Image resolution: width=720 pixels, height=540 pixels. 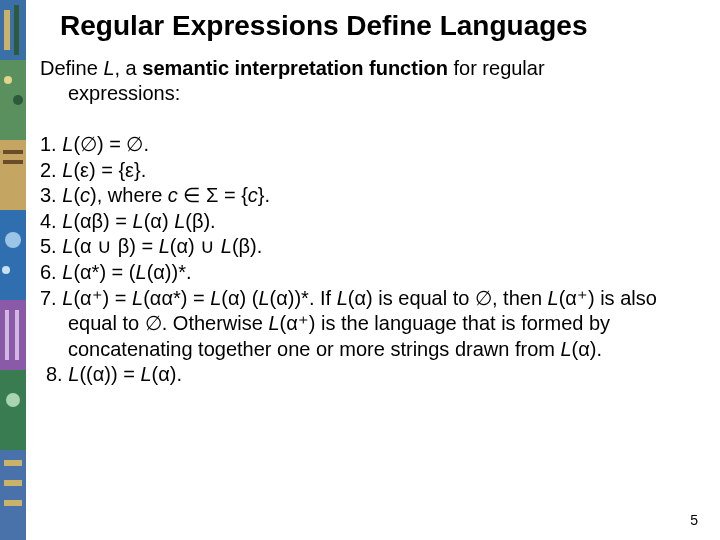 What do you see at coordinates (373, 324) in the screenshot?
I see `rule-7: 7. L(α⁺) = L(αα*) = L(α) (L(α))*. If L(α…` at bounding box center [373, 324].